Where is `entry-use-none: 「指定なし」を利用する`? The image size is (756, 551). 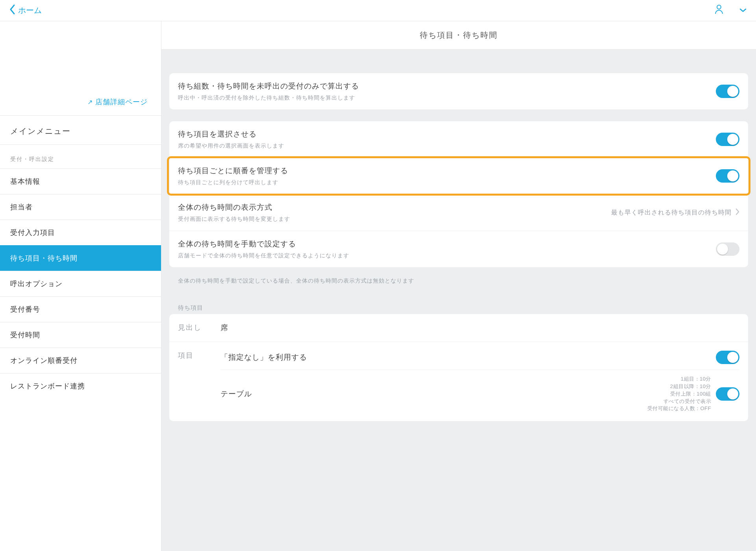 entry-use-none: 「指定なし」を利用する is located at coordinates (480, 361).